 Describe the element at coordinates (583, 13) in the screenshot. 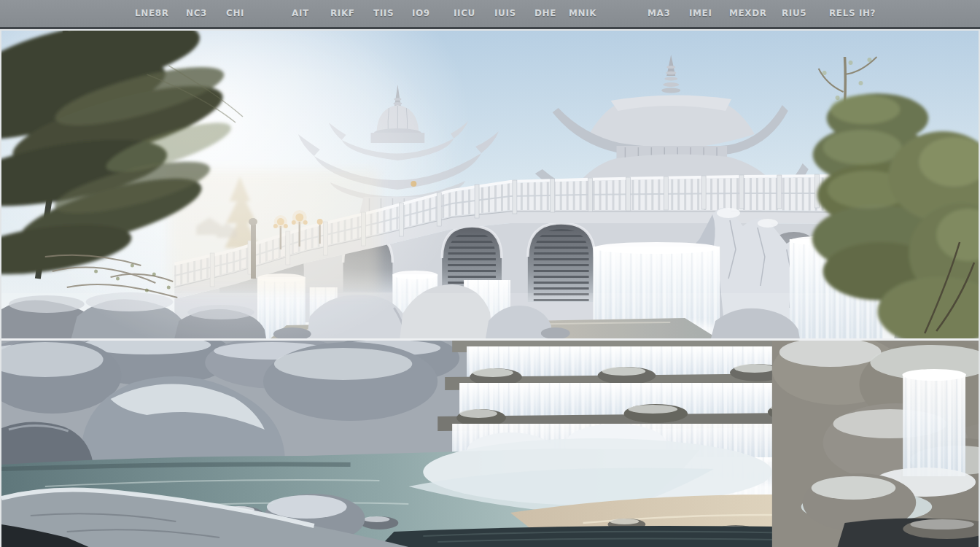

I see `menubar-item: MNIK` at that location.